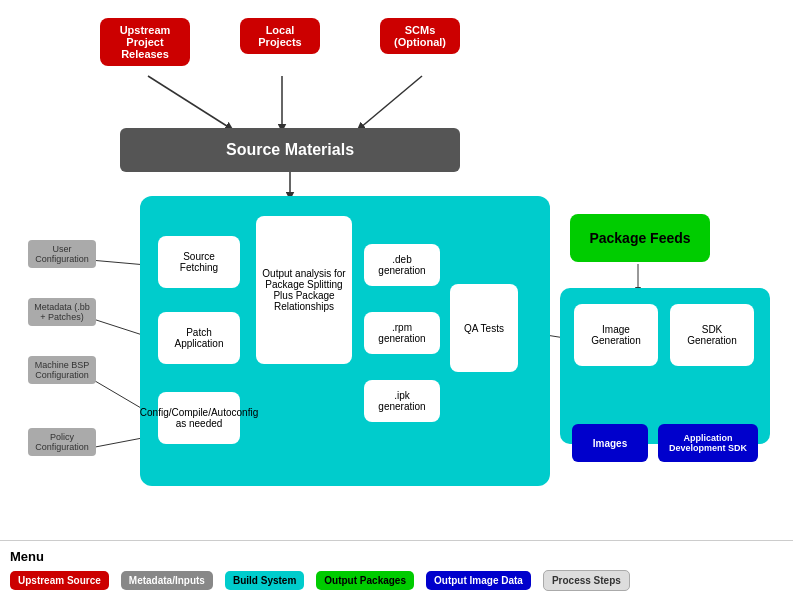  What do you see at coordinates (62, 254) in the screenshot?
I see `user-config-box: User Configuration` at bounding box center [62, 254].